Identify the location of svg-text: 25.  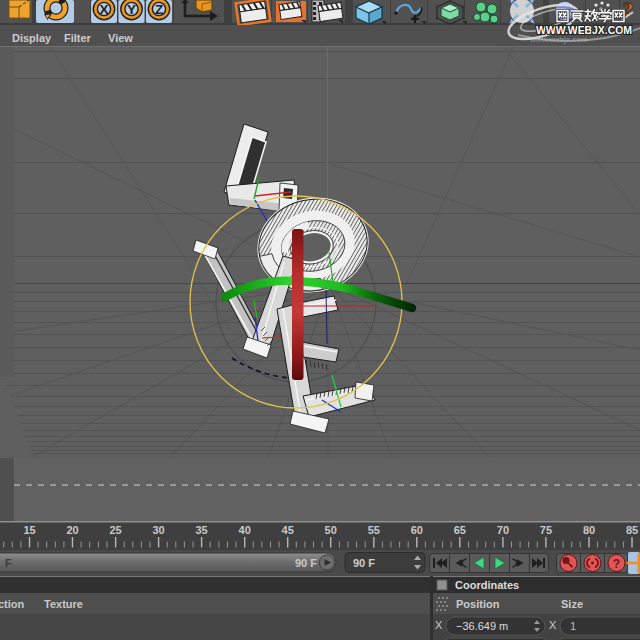
(115, 530).